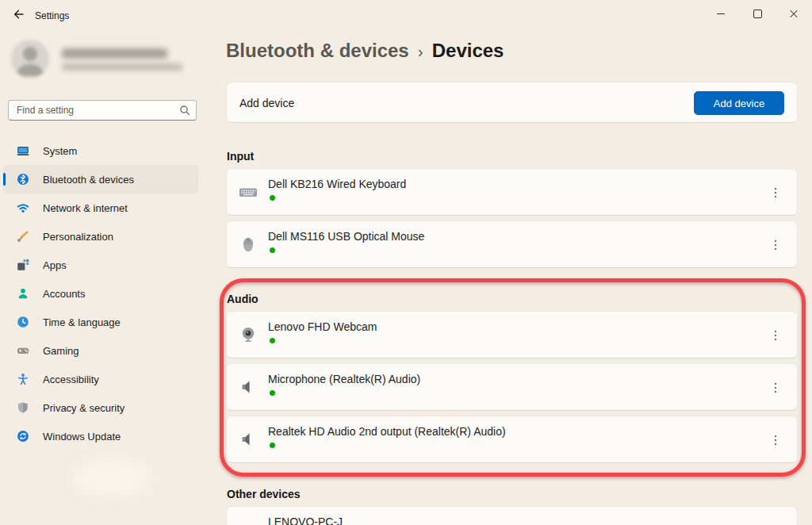 Image resolution: width=812 pixels, height=525 pixels. Describe the element at coordinates (23, 351) in the screenshot. I see `gamepad-icon` at that location.